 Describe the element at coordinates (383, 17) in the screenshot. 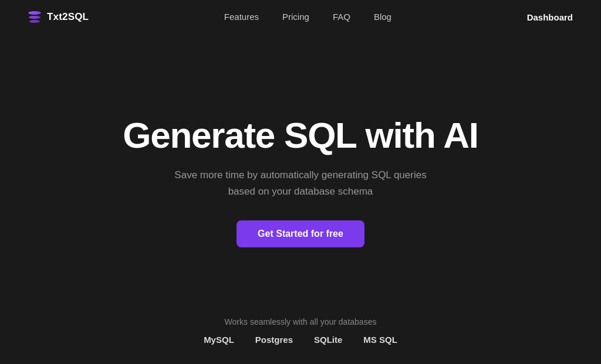

I see `nav-item-blog: Blog` at that location.